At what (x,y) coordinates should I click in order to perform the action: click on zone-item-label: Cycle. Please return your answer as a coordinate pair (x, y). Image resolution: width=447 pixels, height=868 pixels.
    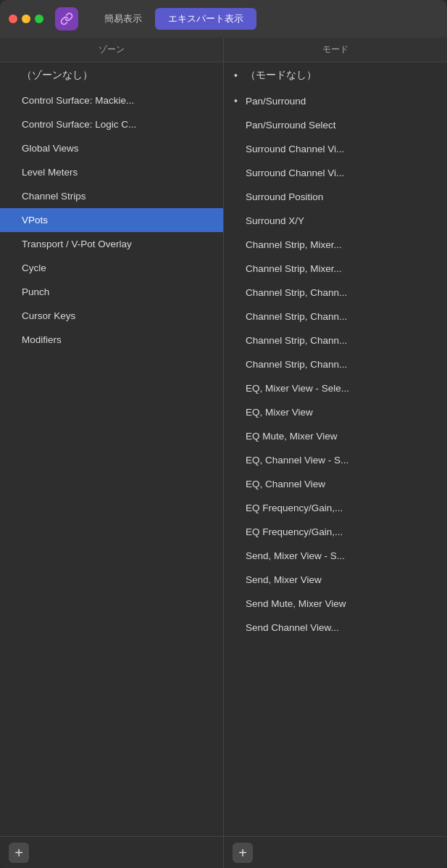
    Looking at the image, I should click on (34, 268).